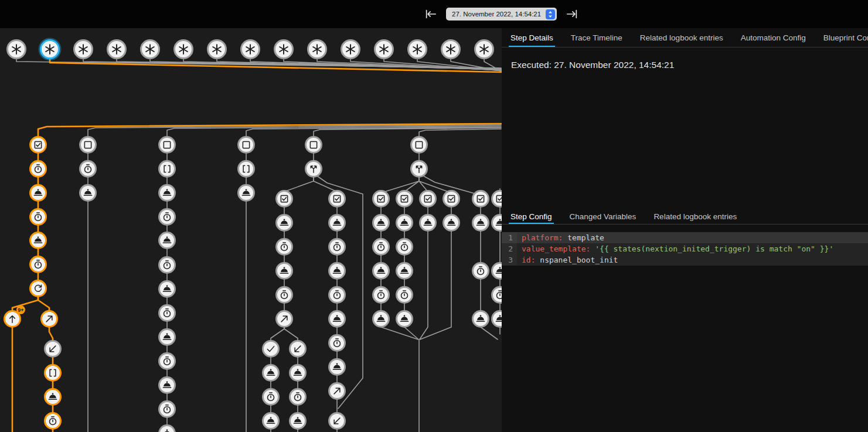 The width and height of the screenshot is (868, 432). Describe the element at coordinates (774, 38) in the screenshot. I see `tab-automation-config: Automation Config` at that location.